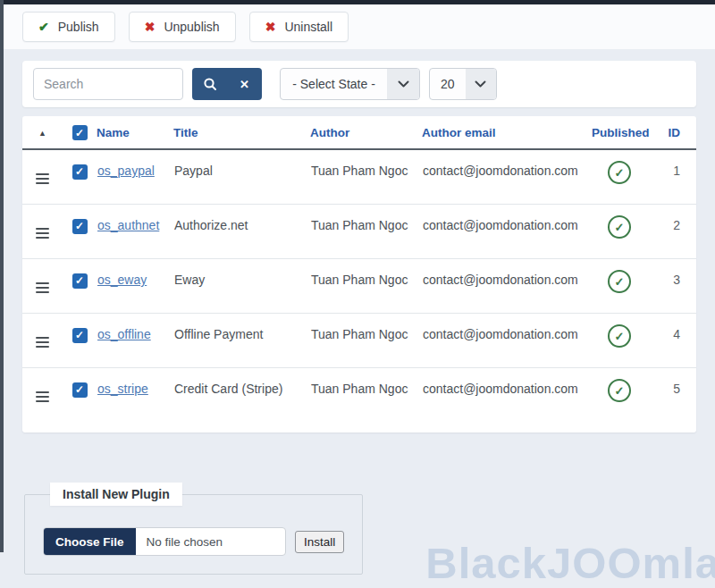 The height and width of the screenshot is (588, 715). I want to click on filter-bar: ✕ - Select State - 20, so click(359, 84).